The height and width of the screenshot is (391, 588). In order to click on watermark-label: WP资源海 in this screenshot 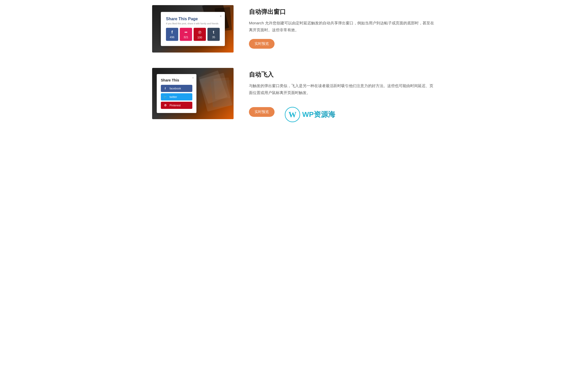, I will do `click(319, 115)`.